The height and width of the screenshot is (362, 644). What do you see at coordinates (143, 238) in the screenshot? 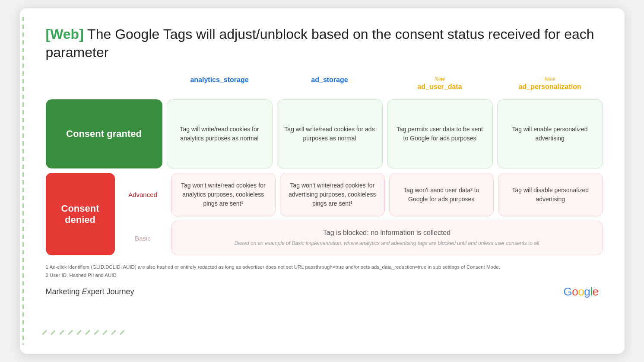
I see `basic-label: Basic` at bounding box center [143, 238].